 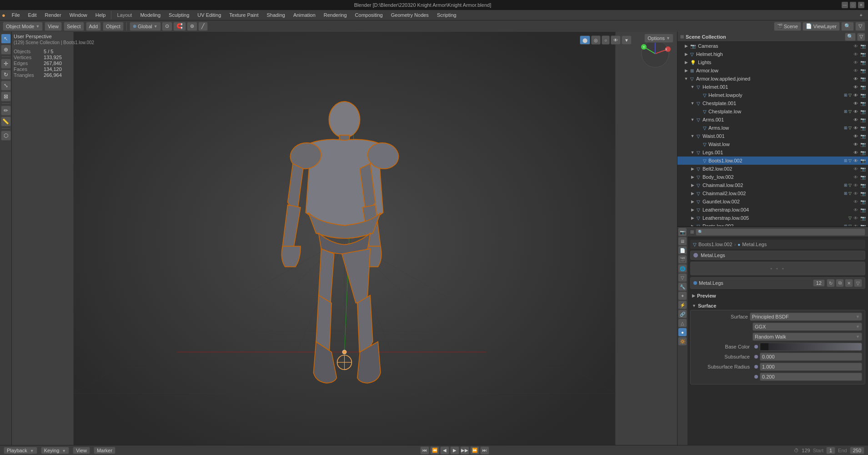 What do you see at coordinates (788, 26) in the screenshot?
I see `scene-selector: 🎬 Scene` at bounding box center [788, 26].